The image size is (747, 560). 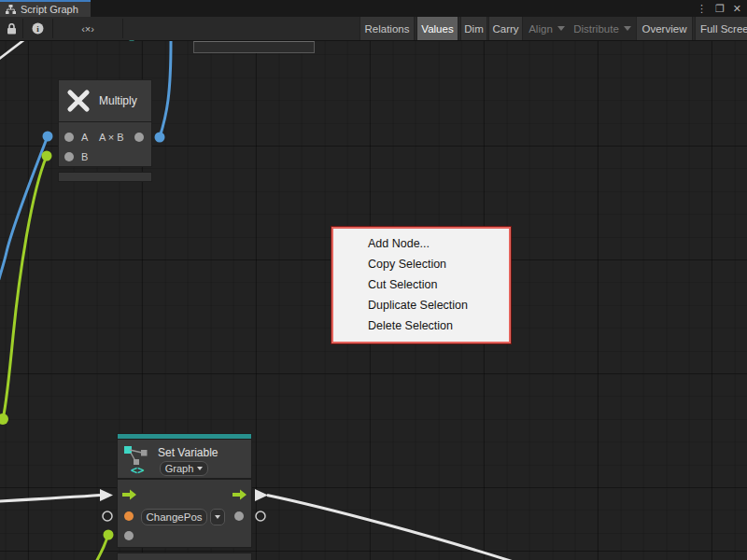 What do you see at coordinates (84, 137) in the screenshot?
I see `multiply-input-a-label: A` at bounding box center [84, 137].